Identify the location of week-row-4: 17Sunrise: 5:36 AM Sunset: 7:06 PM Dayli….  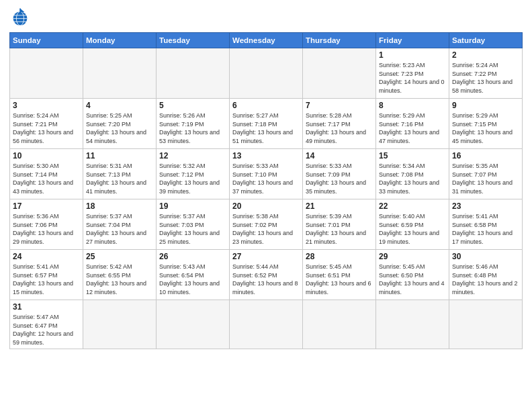
(266, 224).